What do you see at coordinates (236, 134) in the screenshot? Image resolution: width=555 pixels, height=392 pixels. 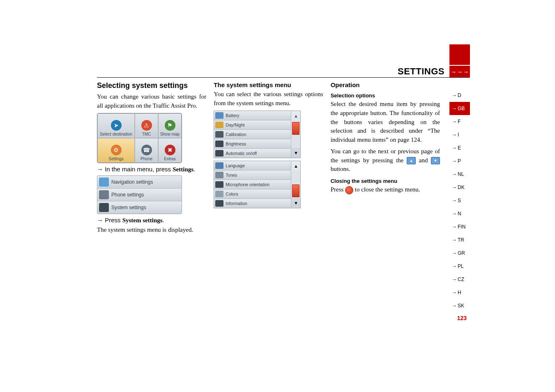 I see `sys-row-label: Calibration` at bounding box center [236, 134].